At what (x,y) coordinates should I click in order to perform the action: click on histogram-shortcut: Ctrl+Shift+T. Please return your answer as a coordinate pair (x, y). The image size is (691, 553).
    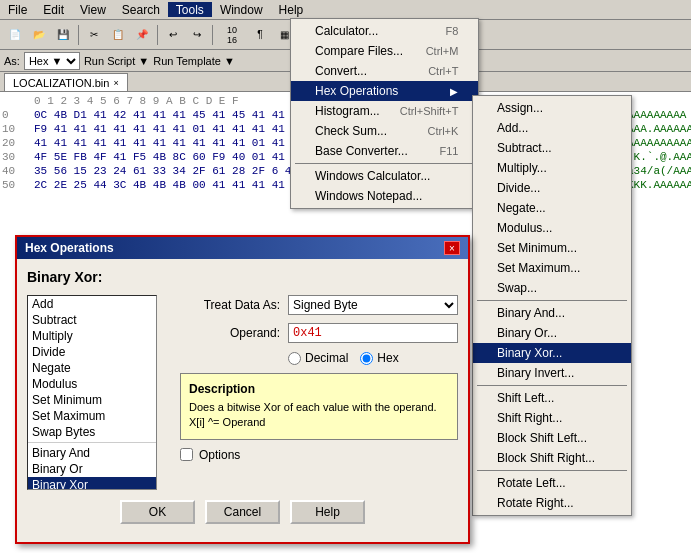
    Looking at the image, I should click on (430, 111).